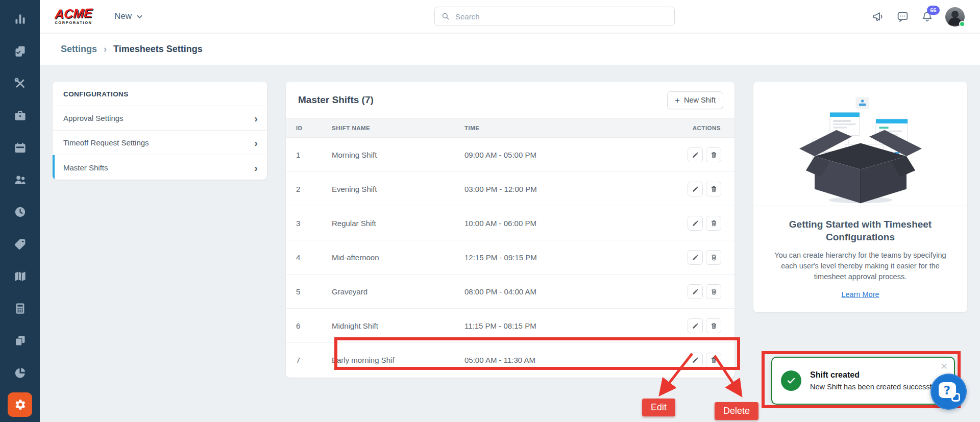 This screenshot has height=422, width=980. Describe the element at coordinates (309, 257) in the screenshot. I see `cell-id: 4` at that location.